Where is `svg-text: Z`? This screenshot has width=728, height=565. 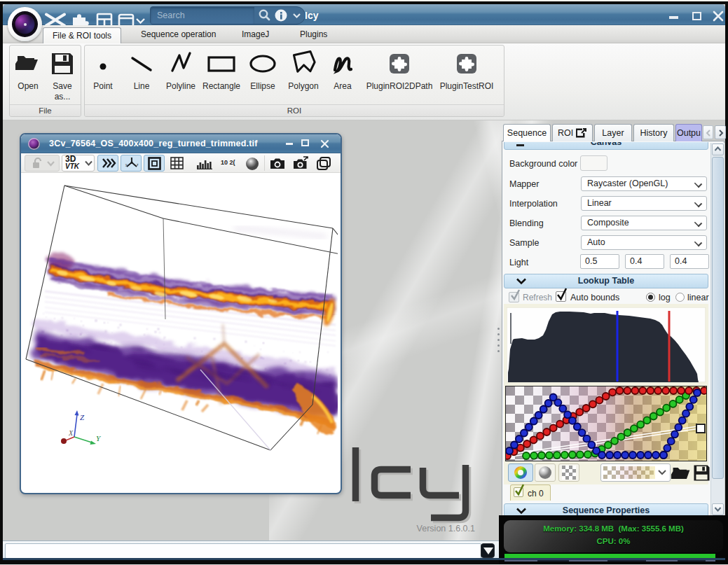
svg-text: Z is located at coordinates (83, 417).